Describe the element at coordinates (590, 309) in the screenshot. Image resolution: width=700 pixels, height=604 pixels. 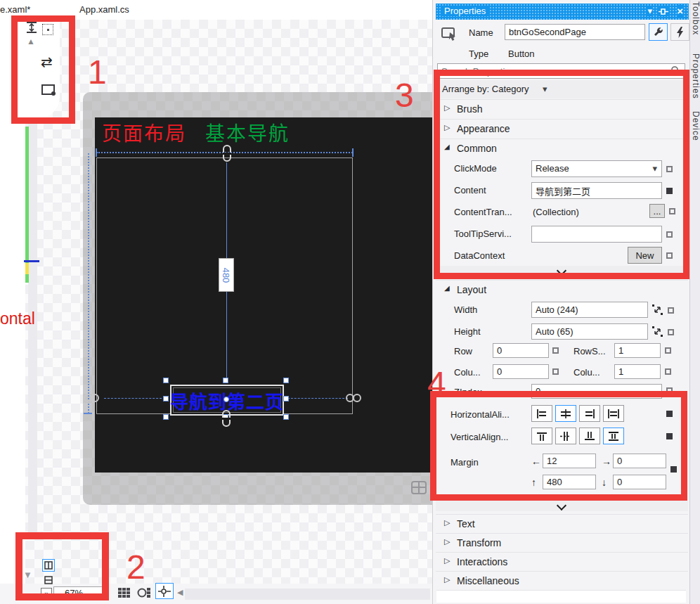
I see `width-input` at that location.